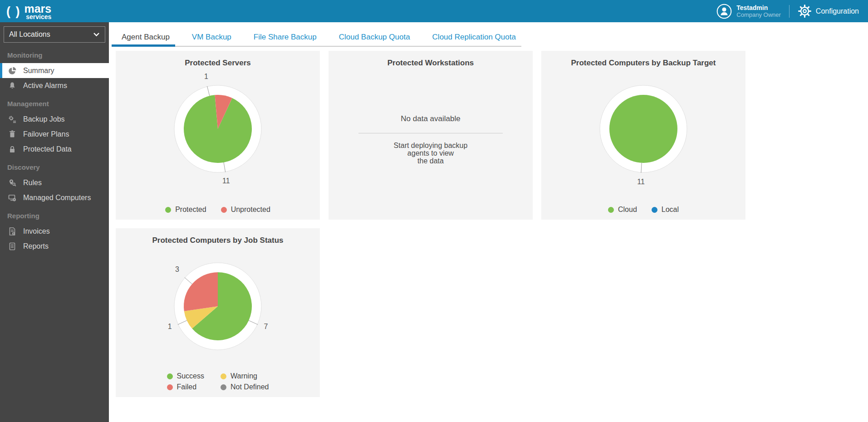 The image size is (868, 422). I want to click on pie-chart: 11, so click(643, 130).